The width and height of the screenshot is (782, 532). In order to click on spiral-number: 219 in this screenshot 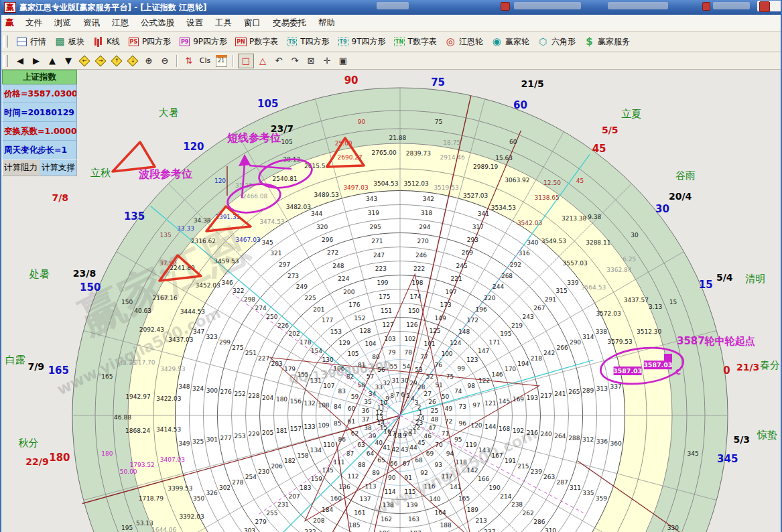, I will do `click(517, 326)`.